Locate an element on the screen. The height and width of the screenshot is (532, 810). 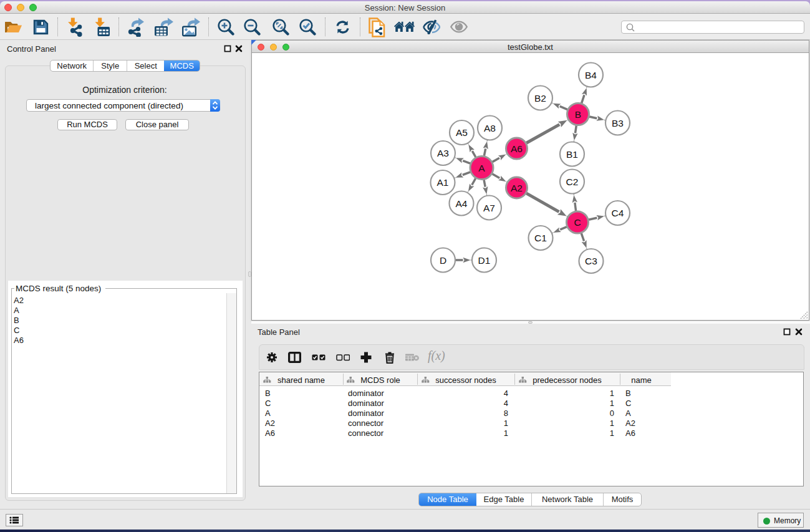
svg-text: A2 is located at coordinates (516, 188).